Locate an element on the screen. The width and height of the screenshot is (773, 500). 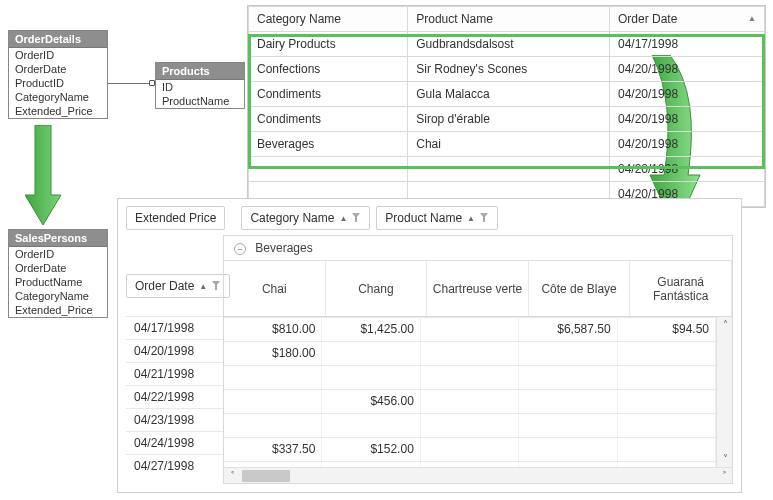
horizontal-scrollbar: ˂ ˃ is located at coordinates (478, 475).